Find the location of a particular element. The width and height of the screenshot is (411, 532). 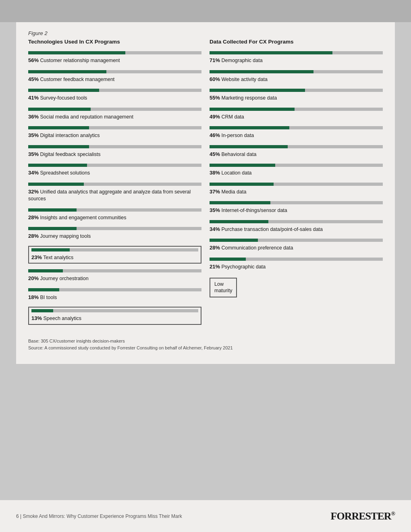

highlighted-bar-item: 23% Text analytics is located at coordinates (115, 255).